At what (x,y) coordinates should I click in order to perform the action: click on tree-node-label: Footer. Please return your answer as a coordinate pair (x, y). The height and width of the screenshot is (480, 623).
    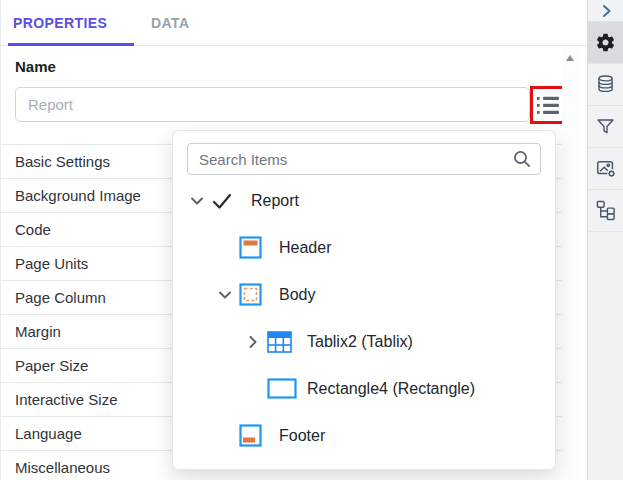
    Looking at the image, I should click on (299, 436).